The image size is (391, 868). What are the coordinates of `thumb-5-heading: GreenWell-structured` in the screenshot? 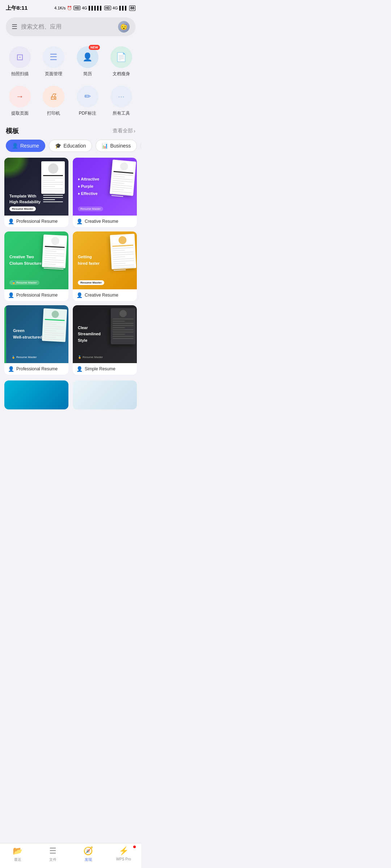 It's located at (26, 334).